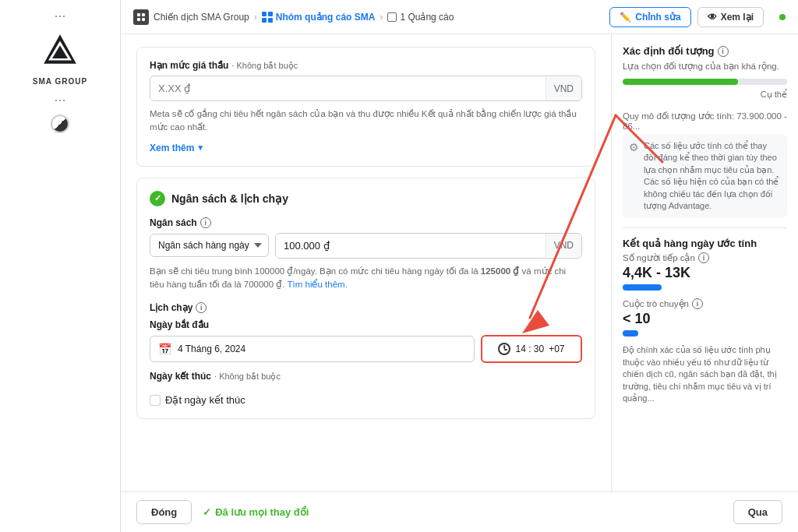 This screenshot has height=532, width=798. What do you see at coordinates (659, 258) in the screenshot?
I see `reach-label-text: Số người tiếp cận` at bounding box center [659, 258].